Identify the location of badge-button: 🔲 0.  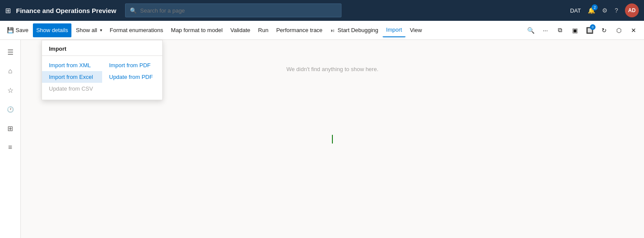
(589, 30).